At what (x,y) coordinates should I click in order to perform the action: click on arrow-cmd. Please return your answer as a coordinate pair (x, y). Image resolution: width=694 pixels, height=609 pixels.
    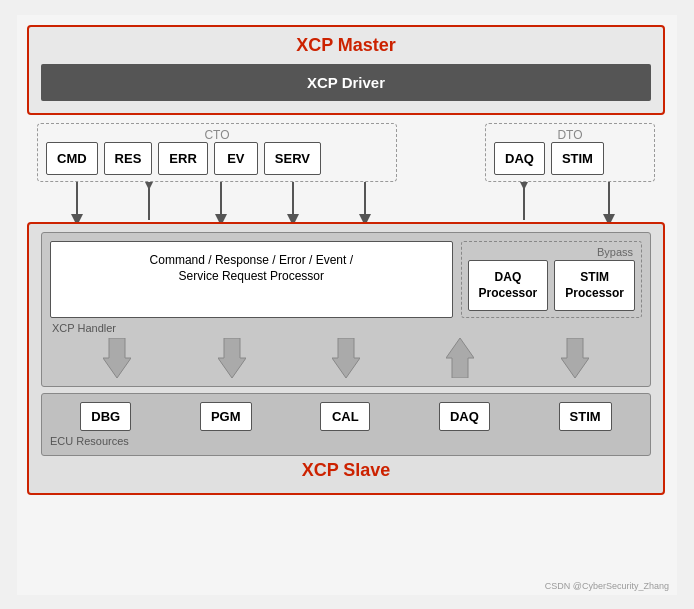
    Looking at the image, I should click on (77, 202).